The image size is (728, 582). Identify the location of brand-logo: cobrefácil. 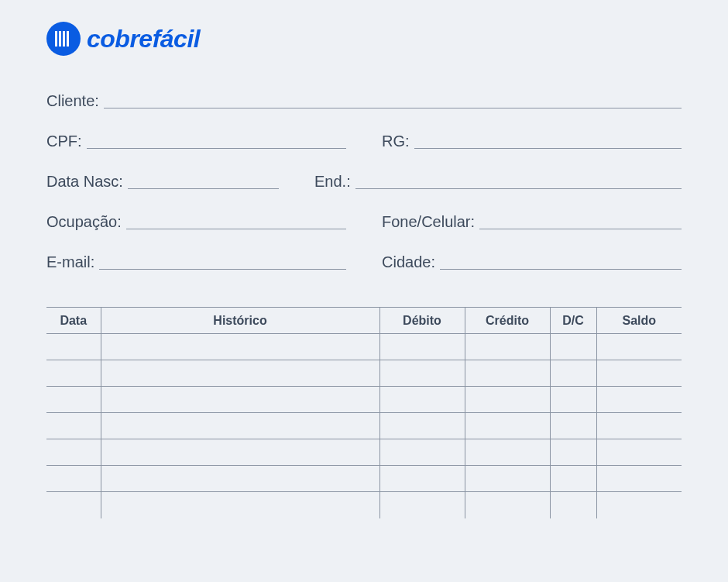
(364, 39).